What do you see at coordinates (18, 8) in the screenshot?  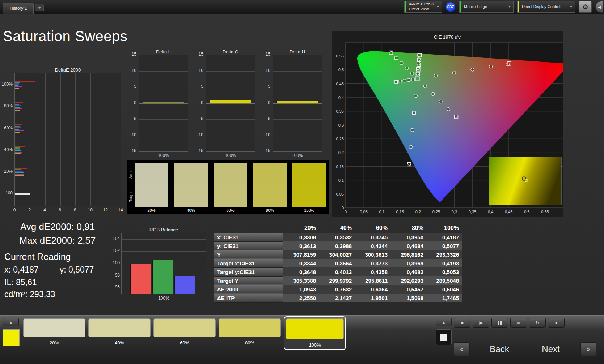 I see `tab-history-1: History 1` at bounding box center [18, 8].